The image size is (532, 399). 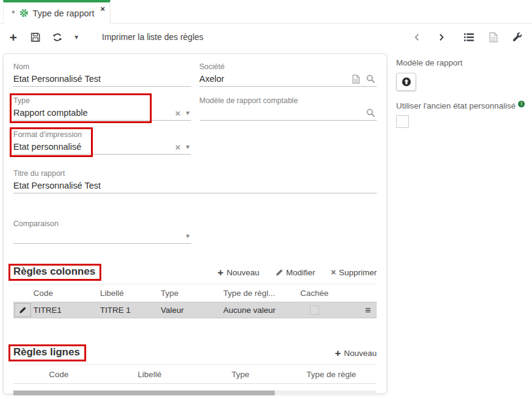 What do you see at coordinates (102, 114) in the screenshot?
I see `type-select: Rapport comptable × ▾` at bounding box center [102, 114].